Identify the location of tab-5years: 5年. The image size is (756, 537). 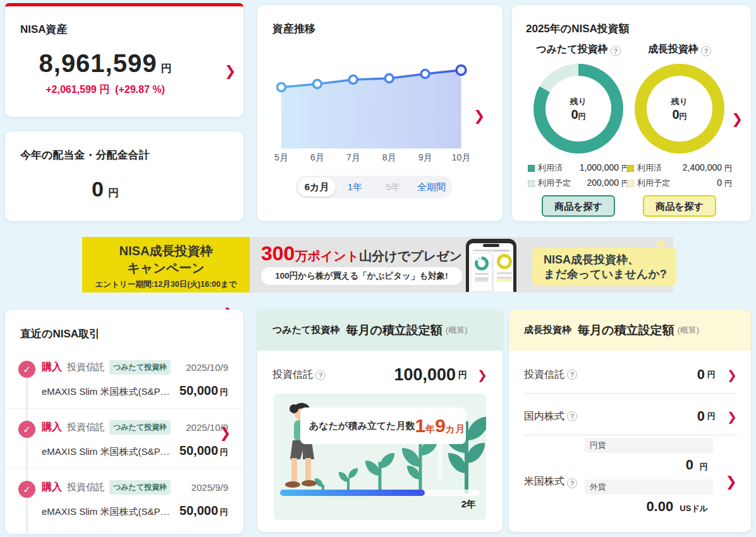
(393, 187).